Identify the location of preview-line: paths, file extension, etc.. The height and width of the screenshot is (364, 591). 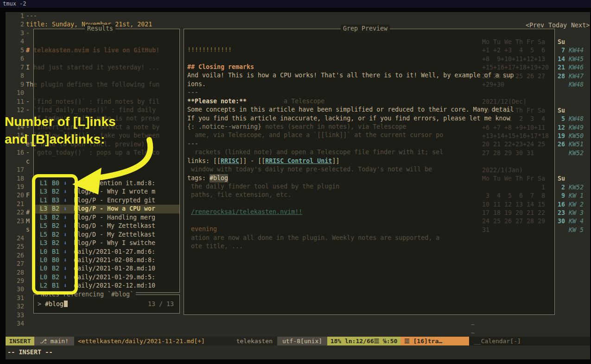
(369, 195).